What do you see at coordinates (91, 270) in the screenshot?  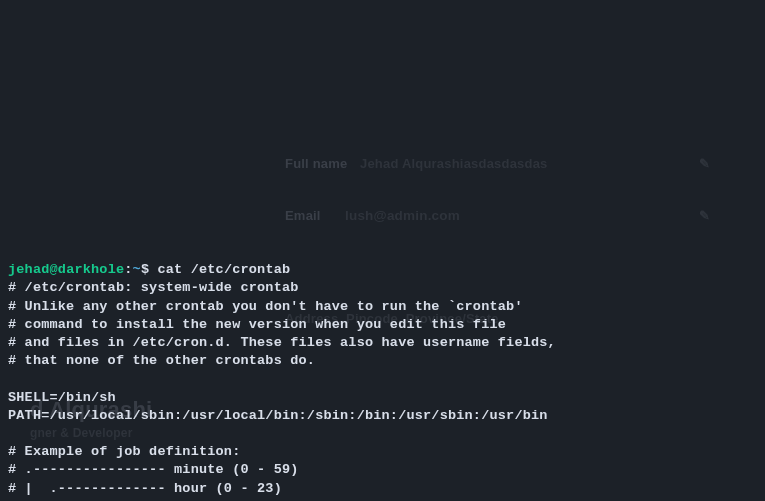 I see `prompt-host: darkhole` at bounding box center [91, 270].